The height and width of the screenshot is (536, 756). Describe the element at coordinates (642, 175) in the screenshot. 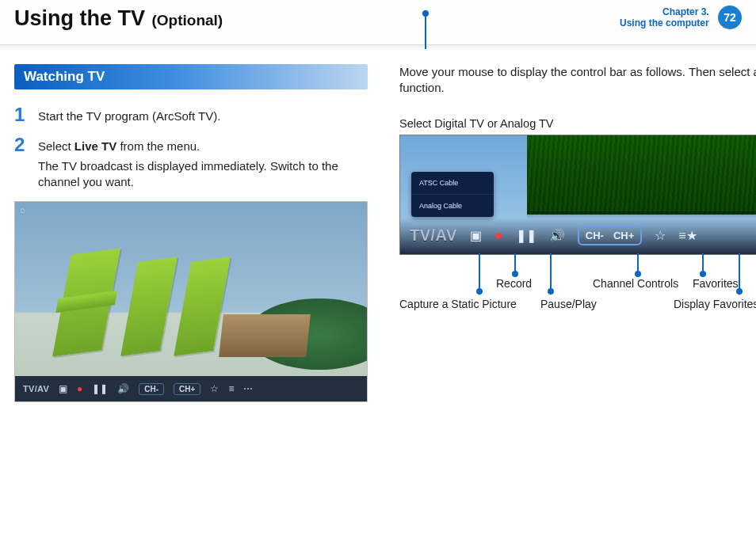

I see `decor-grass` at that location.